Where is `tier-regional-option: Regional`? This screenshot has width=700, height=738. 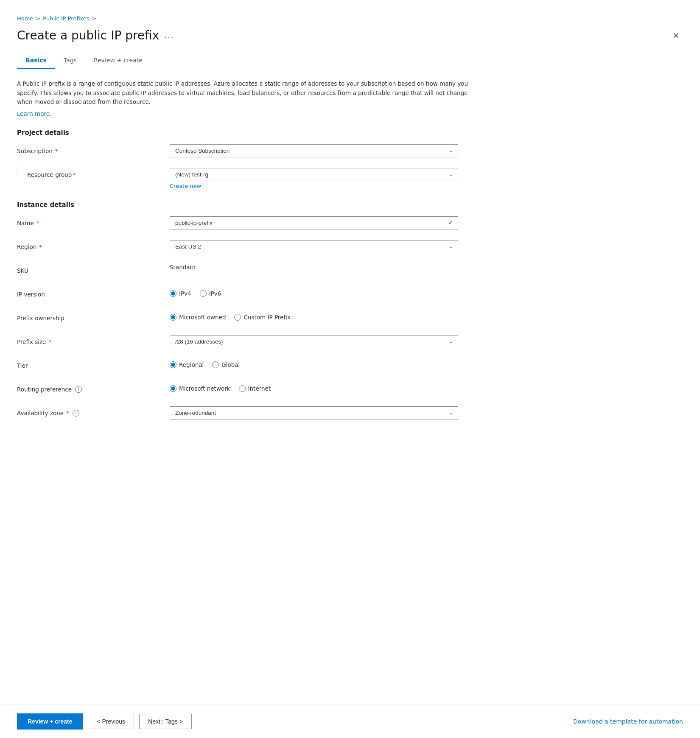
tier-regional-option: Regional is located at coordinates (187, 365).